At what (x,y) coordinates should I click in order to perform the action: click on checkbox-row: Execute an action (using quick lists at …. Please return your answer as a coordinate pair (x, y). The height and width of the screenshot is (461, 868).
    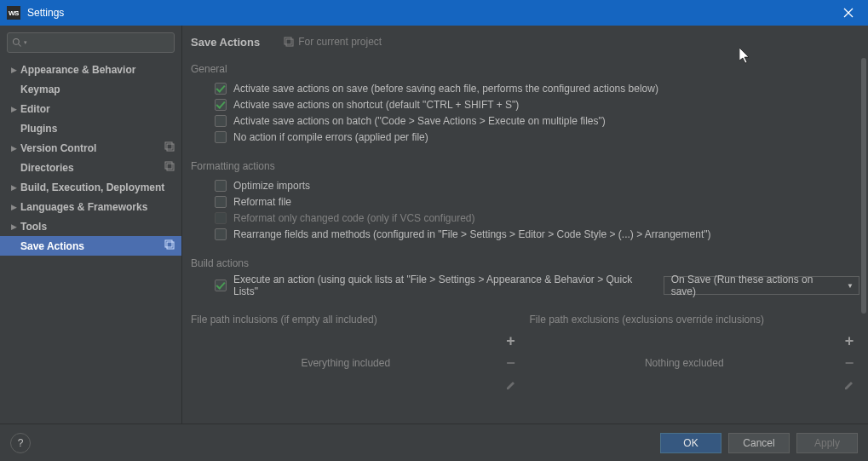
    Looking at the image, I should click on (525, 285).